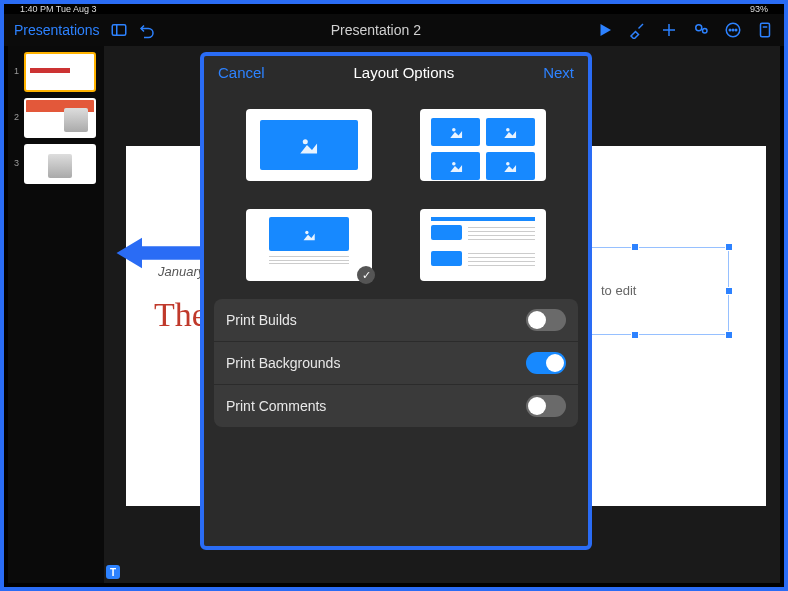 The height and width of the screenshot is (591, 788). I want to click on thumbnail-3: 3, so click(56, 164).